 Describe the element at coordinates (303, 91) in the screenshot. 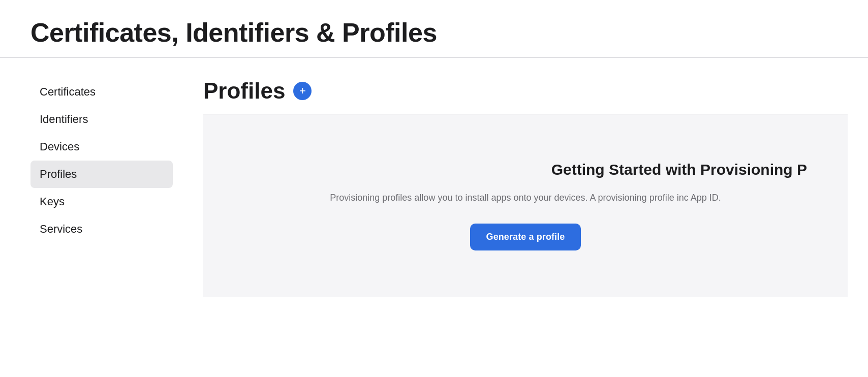

I see `plus-icon: +` at that location.